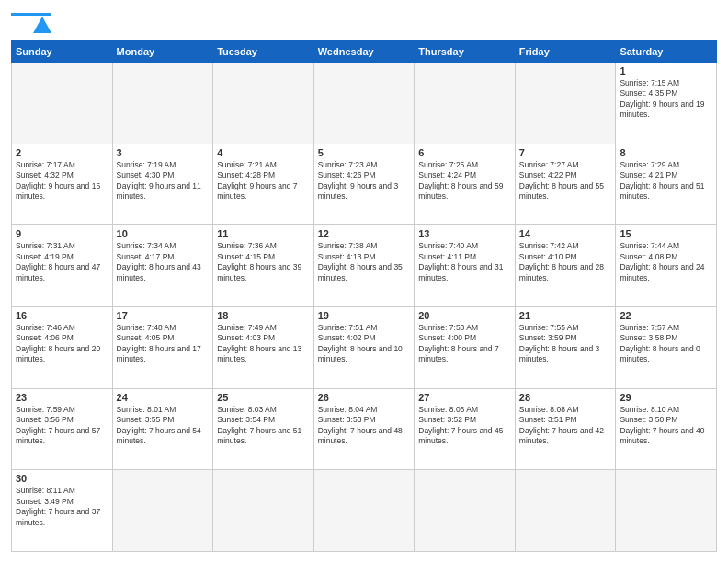 The image size is (728, 563). Describe the element at coordinates (63, 426) in the screenshot. I see `day-info-23: Sunrise: 7:59 AMSunset: 3:56 PMDaylight:…` at that location.